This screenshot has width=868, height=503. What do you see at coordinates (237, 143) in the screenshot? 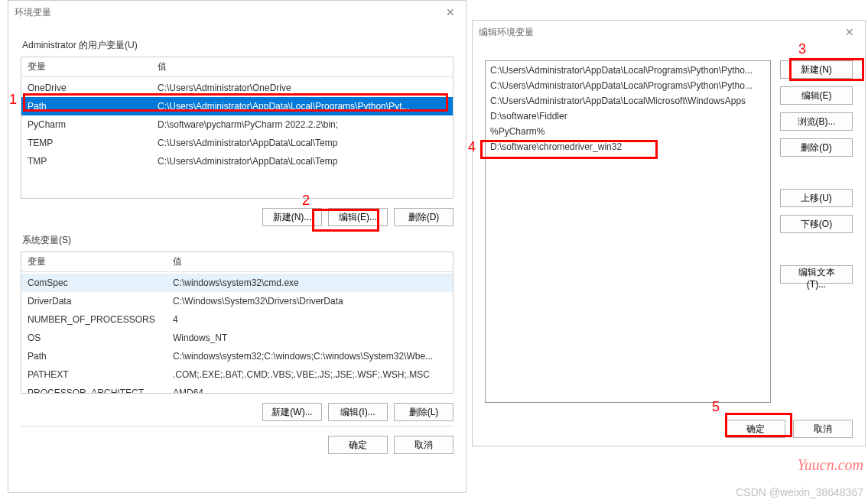
I see `table-row: TEMP C:\Users\Administrator\AppData\Loca…` at bounding box center [237, 143].